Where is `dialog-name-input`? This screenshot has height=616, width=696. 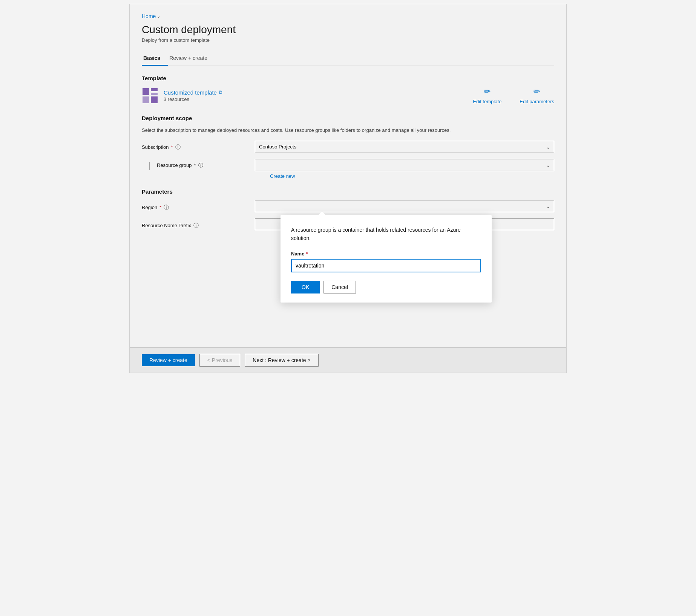
dialog-name-input is located at coordinates (386, 266).